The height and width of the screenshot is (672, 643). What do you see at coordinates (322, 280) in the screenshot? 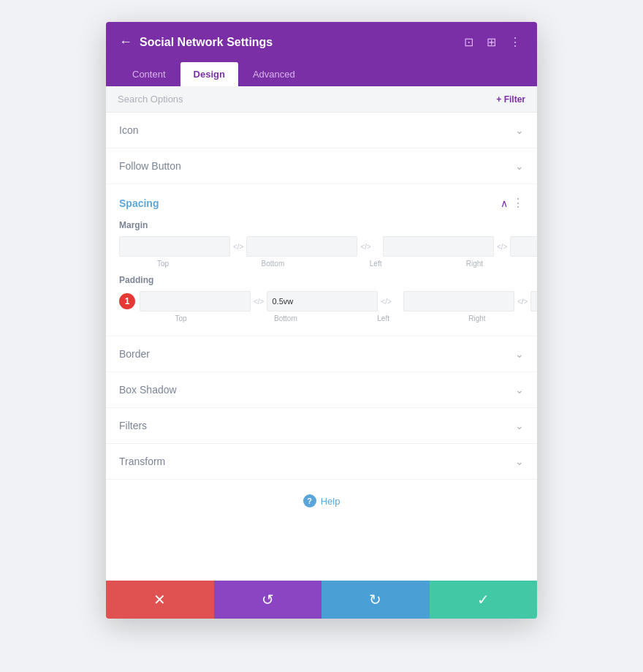
I see `padding-label: Padding` at bounding box center [322, 280].